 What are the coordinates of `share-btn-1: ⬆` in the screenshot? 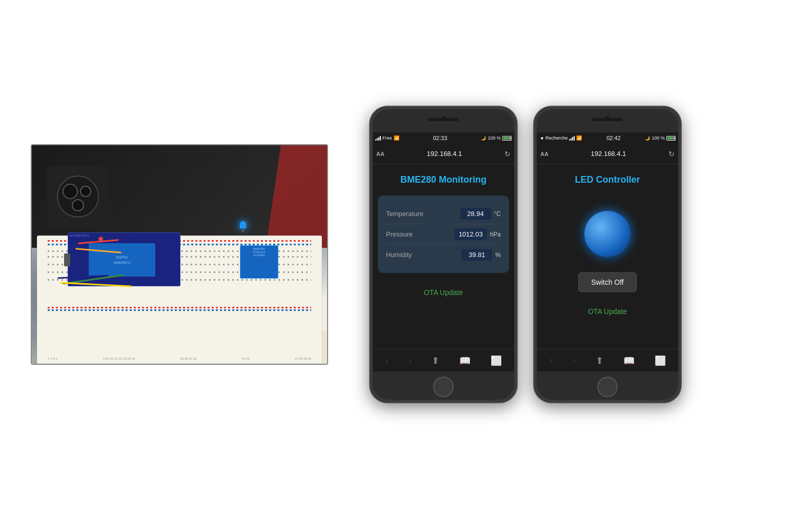 It's located at (436, 361).